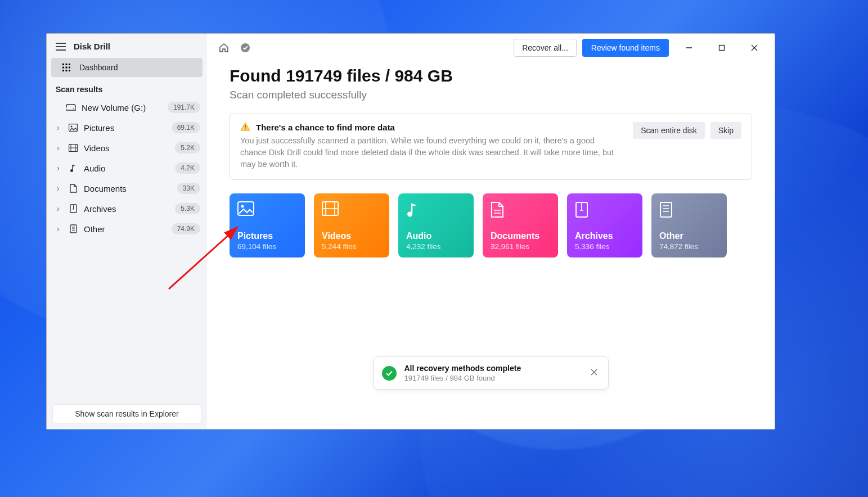  I want to click on image-icon, so click(73, 128).